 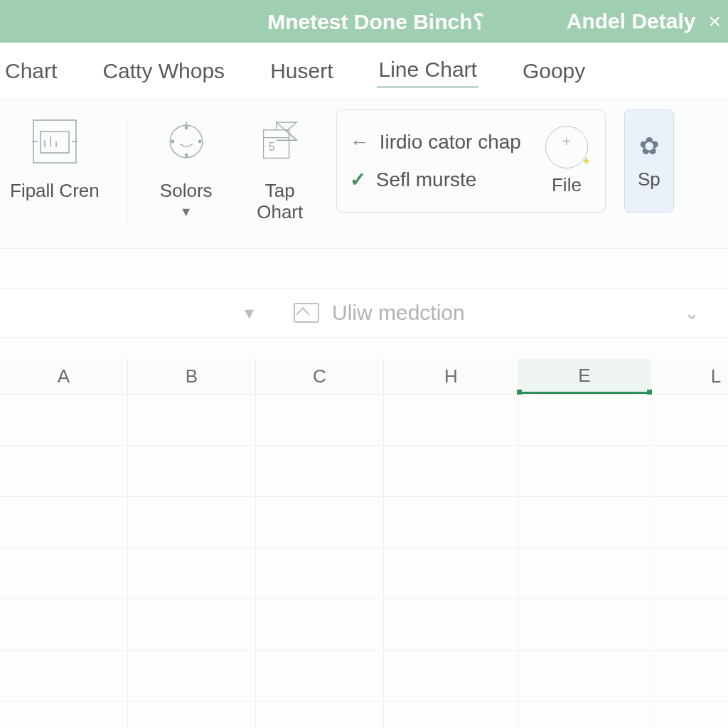 What do you see at coordinates (192, 377) in the screenshot?
I see `column-header-b: B` at bounding box center [192, 377].